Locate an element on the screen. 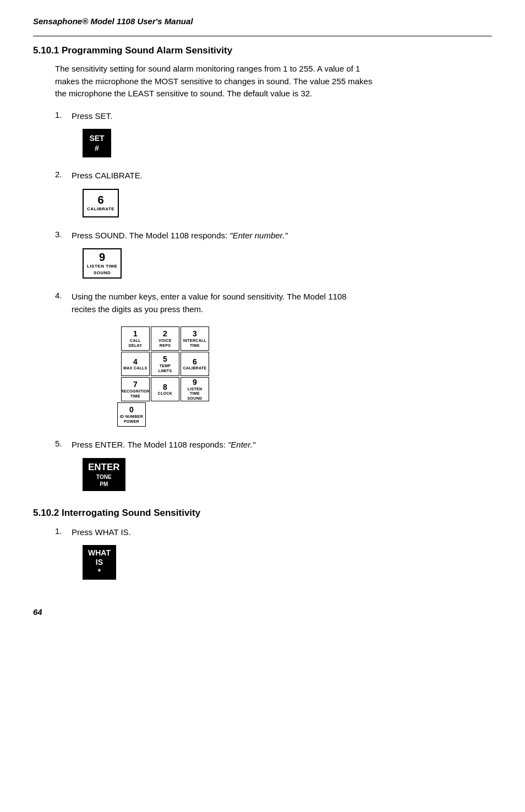 This screenshot has width=525, height=812. calibrate-button-img: 6 CALIBRATE is located at coordinates (287, 203).